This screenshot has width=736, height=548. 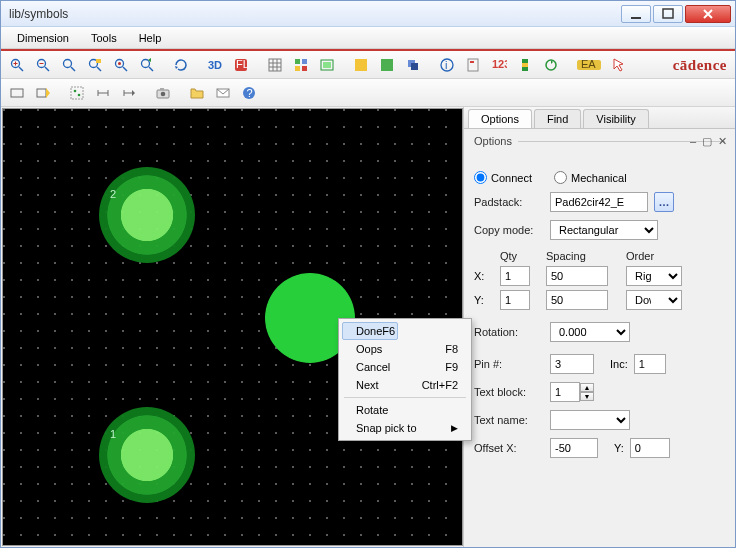 What do you see at coordinates (722, 142) in the screenshot?
I see `panel-close-icon: ✕` at bounding box center [722, 142].